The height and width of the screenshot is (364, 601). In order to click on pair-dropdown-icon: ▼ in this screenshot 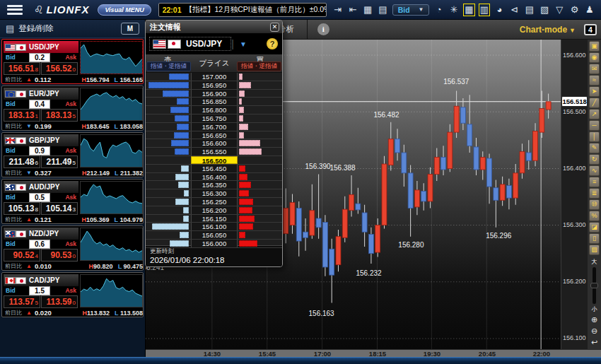, I will do `click(243, 44)`.